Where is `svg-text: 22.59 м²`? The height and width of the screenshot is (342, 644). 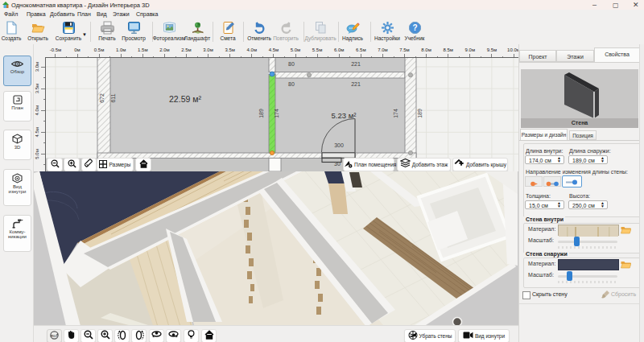
svg-text: 22.59 м² is located at coordinates (185, 99).